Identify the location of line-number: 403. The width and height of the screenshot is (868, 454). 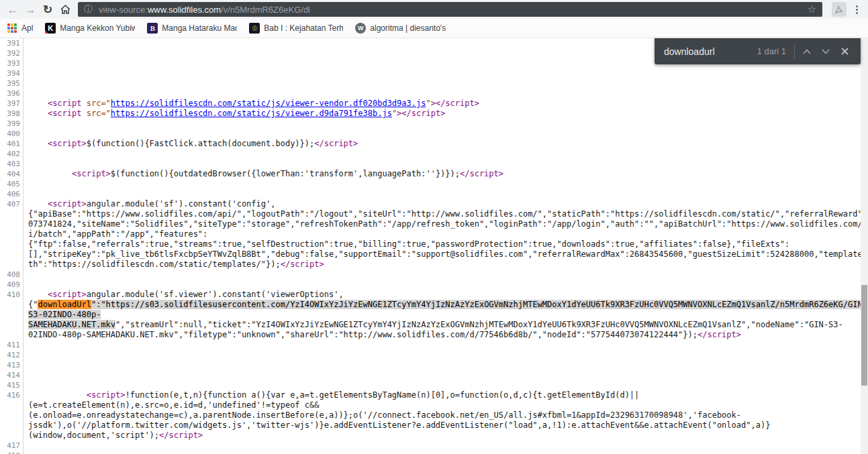
(12, 164).